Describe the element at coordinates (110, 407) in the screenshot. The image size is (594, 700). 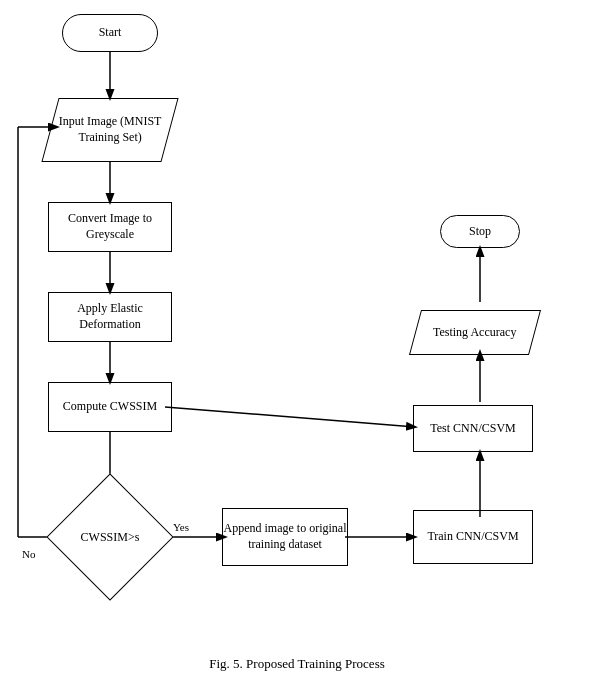
I see `compute-cwssim-shape: Compute CWSSIM` at that location.